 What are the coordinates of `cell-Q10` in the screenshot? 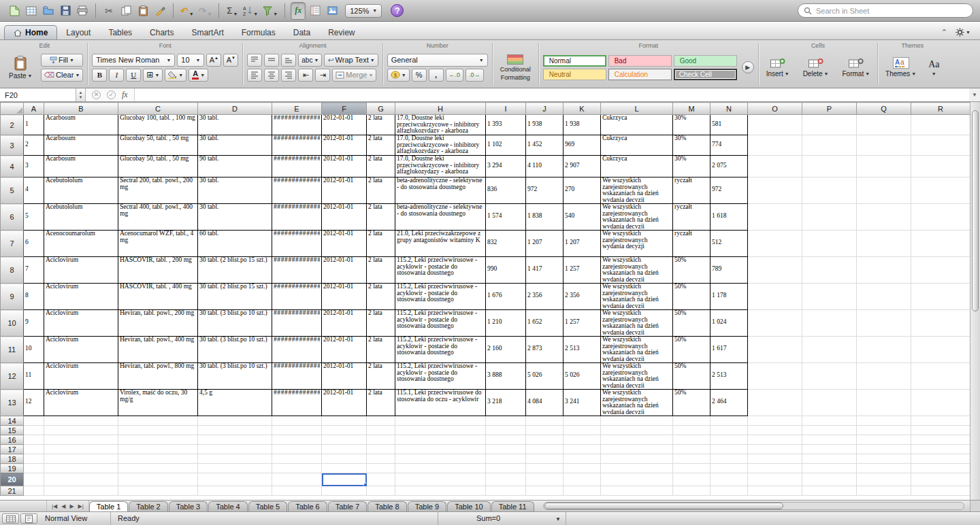 It's located at (884, 324).